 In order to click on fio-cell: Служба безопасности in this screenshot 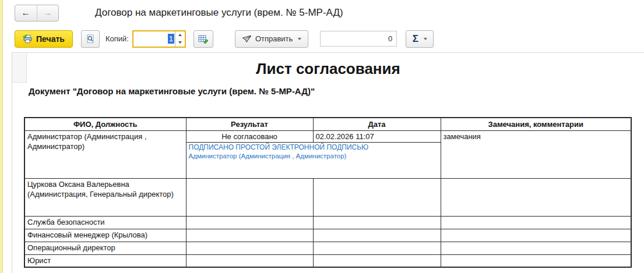, I will do `click(105, 222)`.